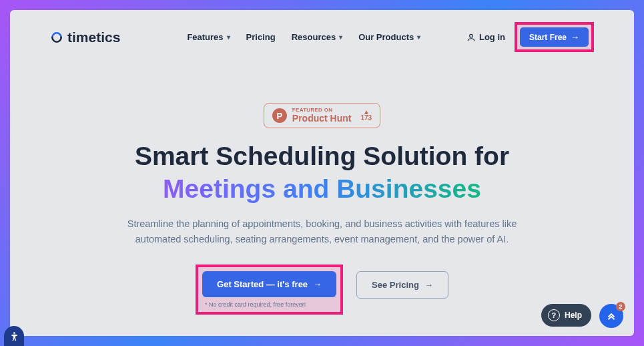 The image size is (644, 346). Describe the element at coordinates (566, 315) in the screenshot. I see `help-widget: ? Help` at that location.